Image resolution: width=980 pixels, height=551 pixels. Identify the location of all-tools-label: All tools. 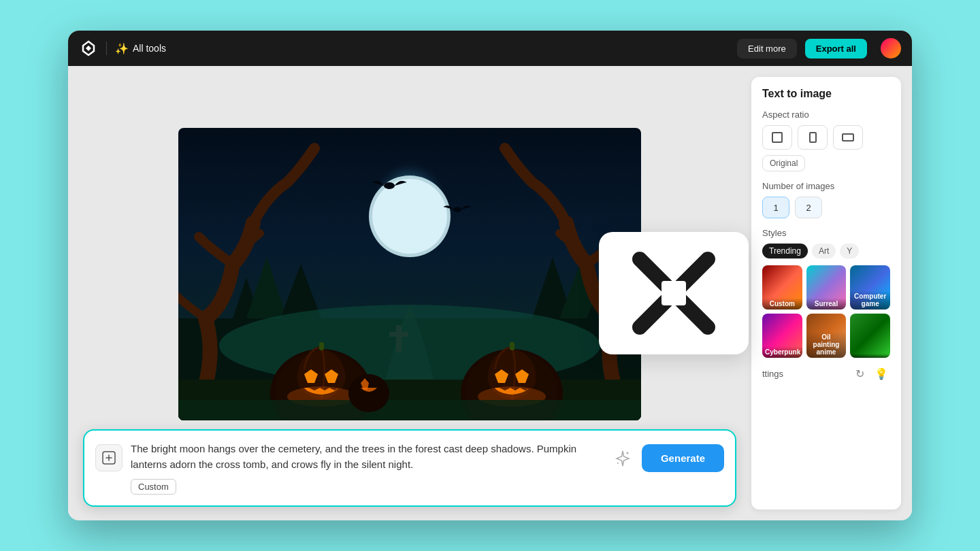
(150, 48).